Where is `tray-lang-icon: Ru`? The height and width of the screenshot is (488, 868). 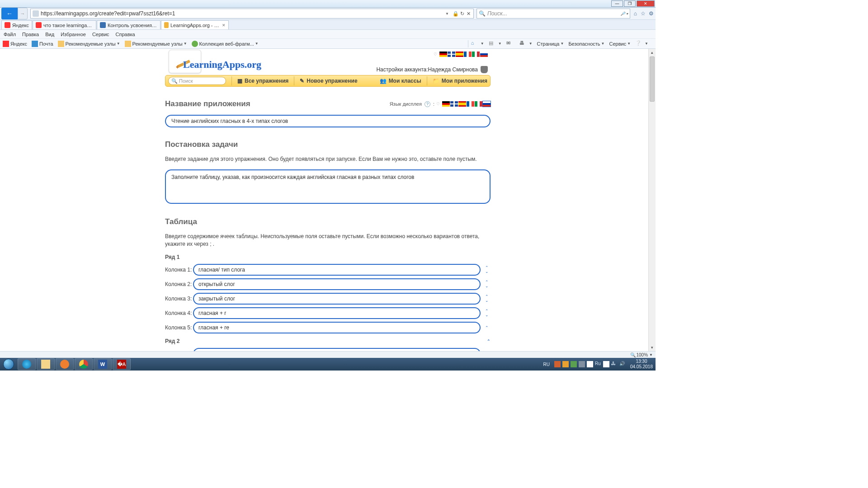 tray-lang-icon: Ru is located at coordinates (598, 364).